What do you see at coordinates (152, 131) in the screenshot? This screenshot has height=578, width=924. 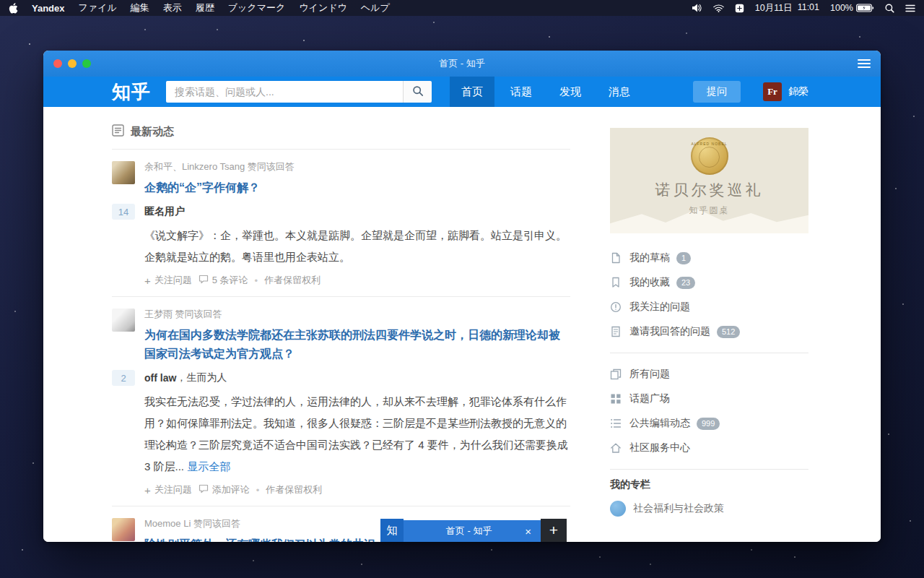 I see `feed-section-title: 最新动态` at bounding box center [152, 131].